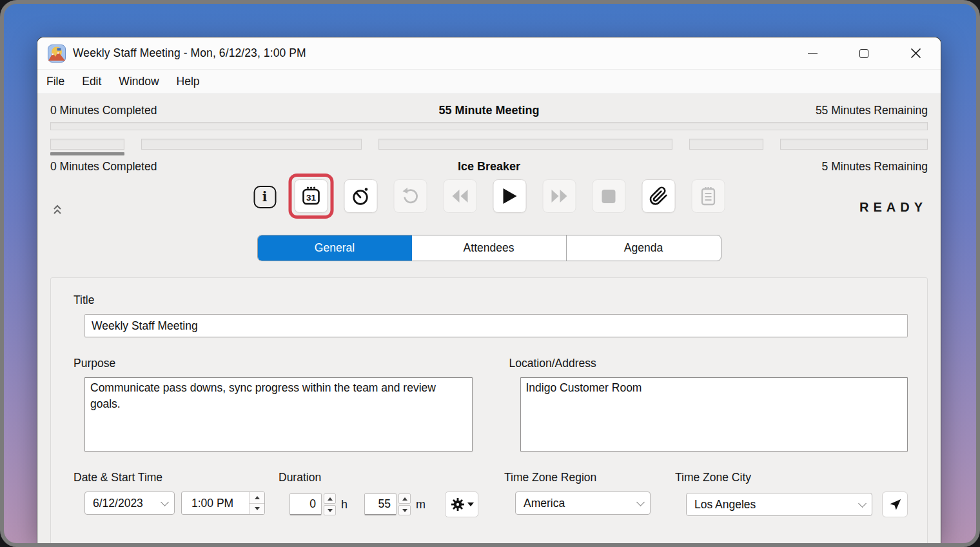  I want to click on date-start-time-label: Date & Start Time, so click(169, 477).